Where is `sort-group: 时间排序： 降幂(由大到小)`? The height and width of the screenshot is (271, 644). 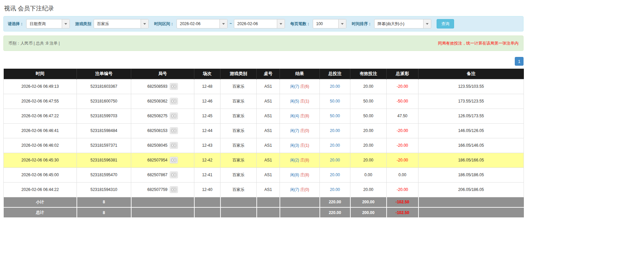 sort-group: 时间排序： 降幂(由大到小) is located at coordinates (391, 24).